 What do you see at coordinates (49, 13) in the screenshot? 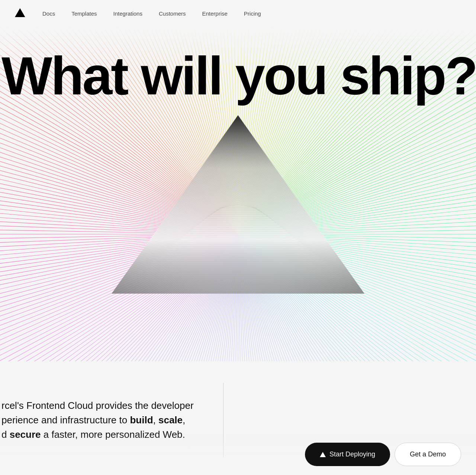
I see `nav-link-docs: Docs` at bounding box center [49, 13].